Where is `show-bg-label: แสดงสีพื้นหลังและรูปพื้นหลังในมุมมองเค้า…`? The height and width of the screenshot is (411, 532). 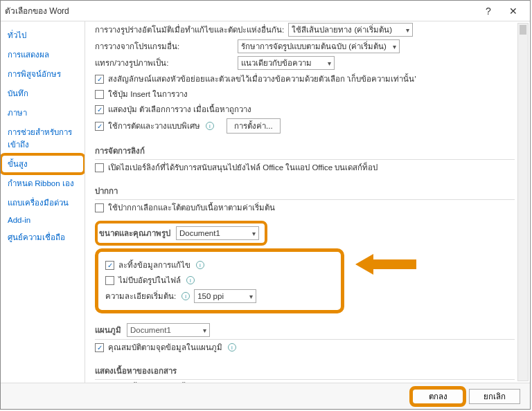
show-bg-label: แสดงสีพื้นหลังและรูปพื้นหลังในมุมมองเค้า… is located at coordinates (211, 382).